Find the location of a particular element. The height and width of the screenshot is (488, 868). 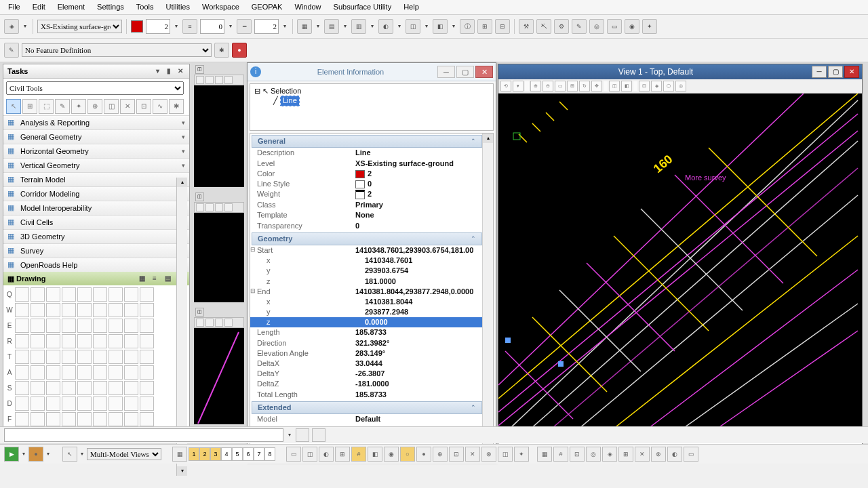

view-toggle-8: 8 is located at coordinates (270, 454).